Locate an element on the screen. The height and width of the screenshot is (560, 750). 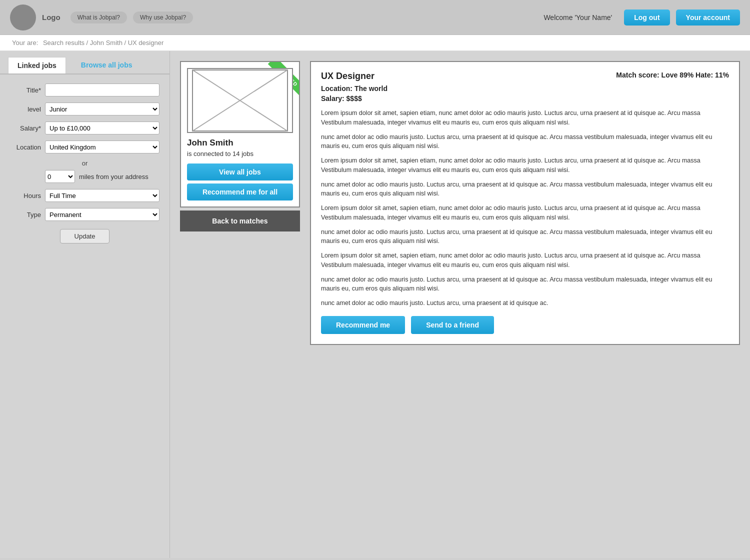
update-button: Update is located at coordinates (85, 236).